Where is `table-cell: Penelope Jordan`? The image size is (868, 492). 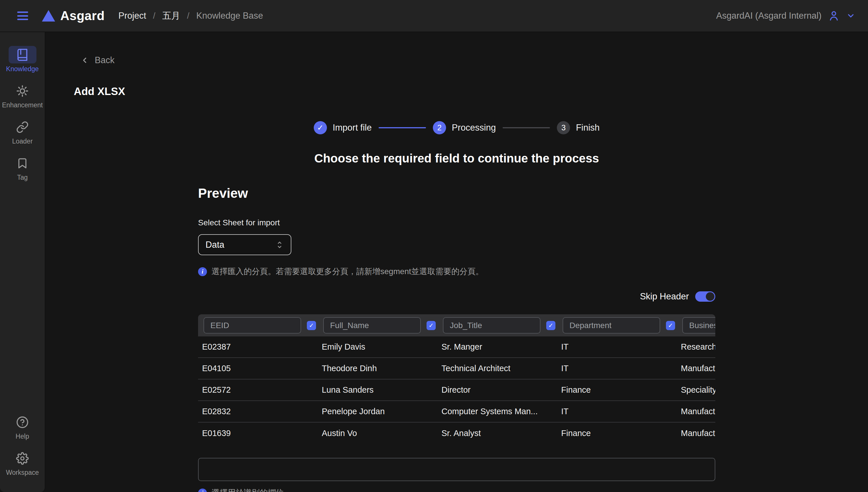 table-cell: Penelope Jordan is located at coordinates (378, 412).